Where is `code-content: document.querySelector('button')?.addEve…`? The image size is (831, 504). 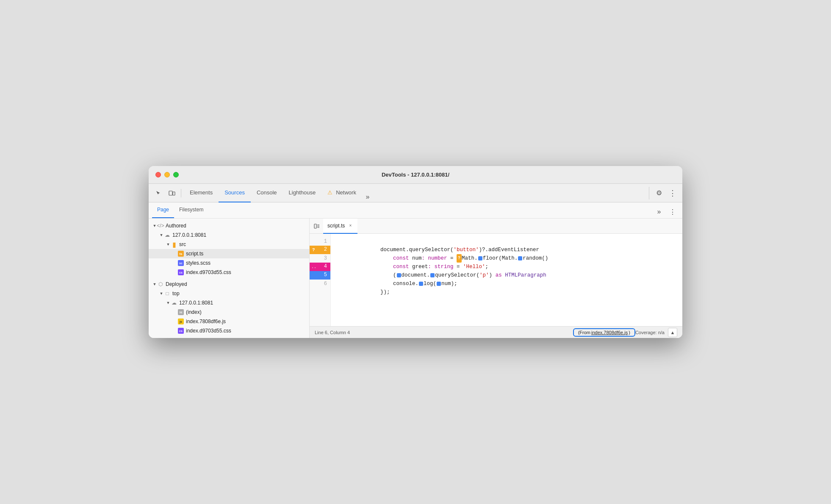
code-content: document.querySelector('button')?.addEve… is located at coordinates (507, 280).